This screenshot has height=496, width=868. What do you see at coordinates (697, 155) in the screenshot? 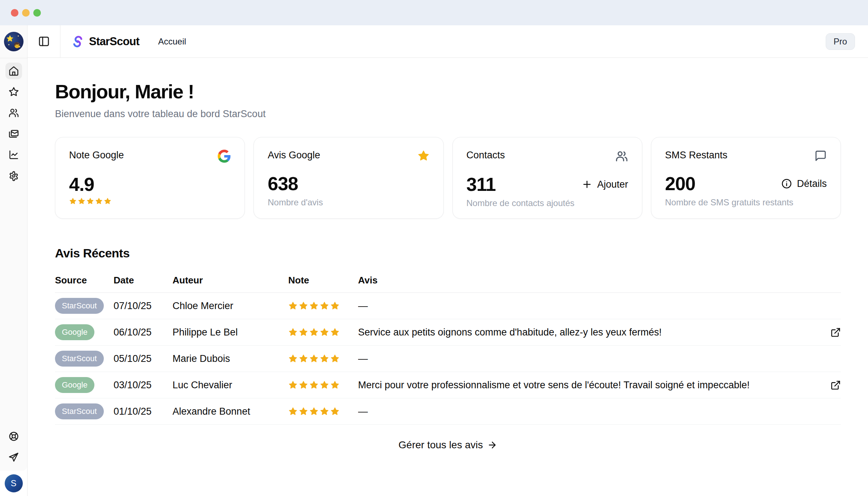
I see `card-title: SMS Restants` at bounding box center [697, 155].